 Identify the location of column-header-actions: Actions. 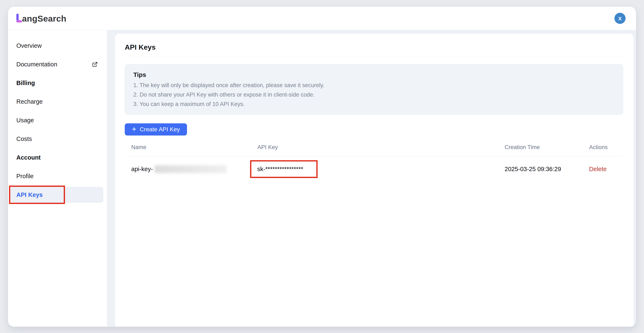
(606, 147).